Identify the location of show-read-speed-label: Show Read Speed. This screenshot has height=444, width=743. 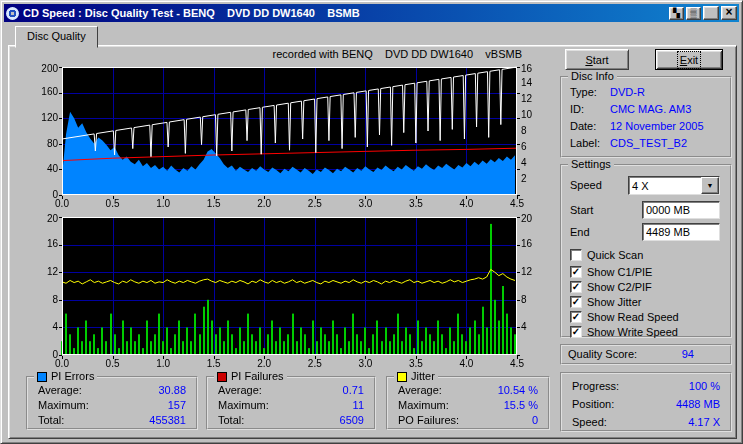
(633, 317).